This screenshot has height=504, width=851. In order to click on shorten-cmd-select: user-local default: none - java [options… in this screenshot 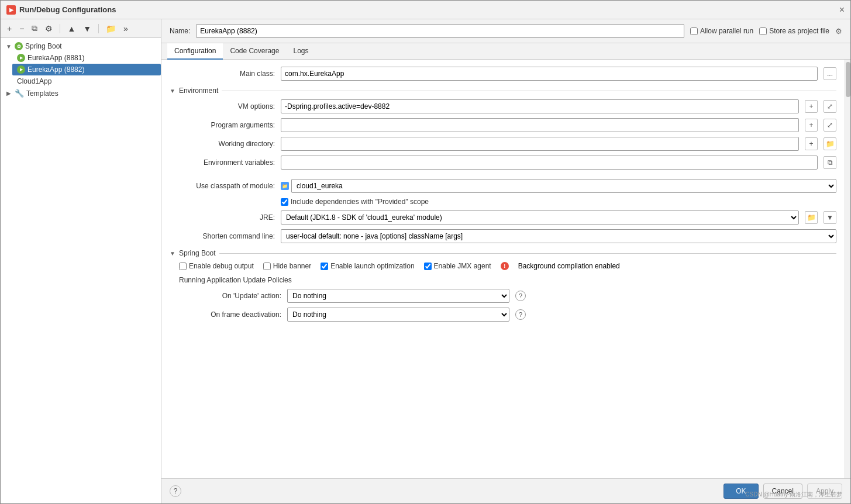, I will do `click(559, 236)`.